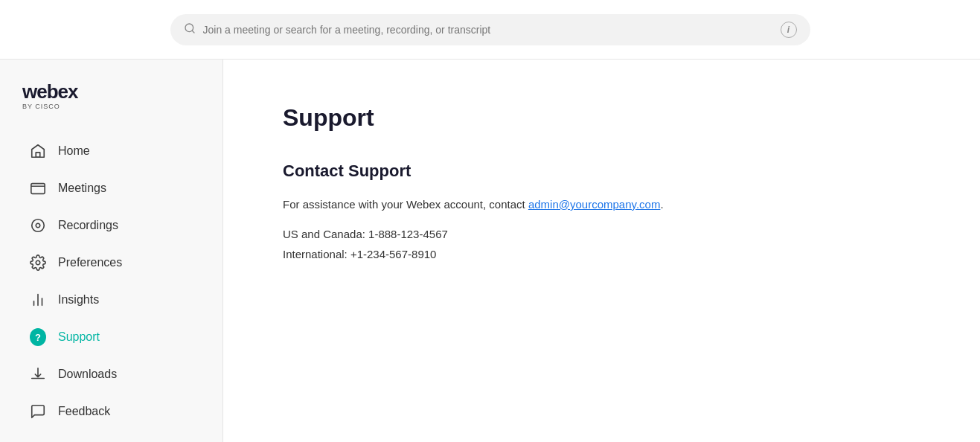  I want to click on sidebar-item-insights: Insights, so click(112, 300).